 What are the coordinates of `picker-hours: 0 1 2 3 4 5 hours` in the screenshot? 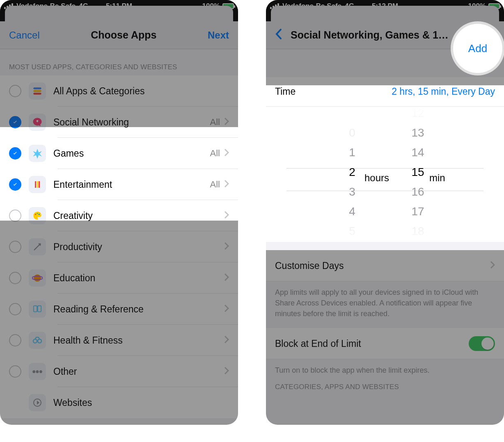 It's located at (352, 174).